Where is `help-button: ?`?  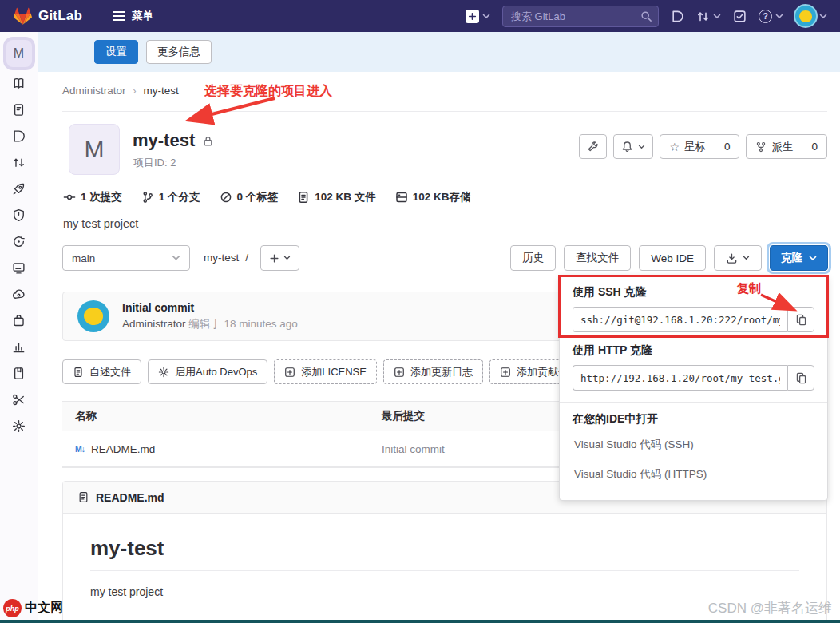 help-button: ? is located at coordinates (771, 16).